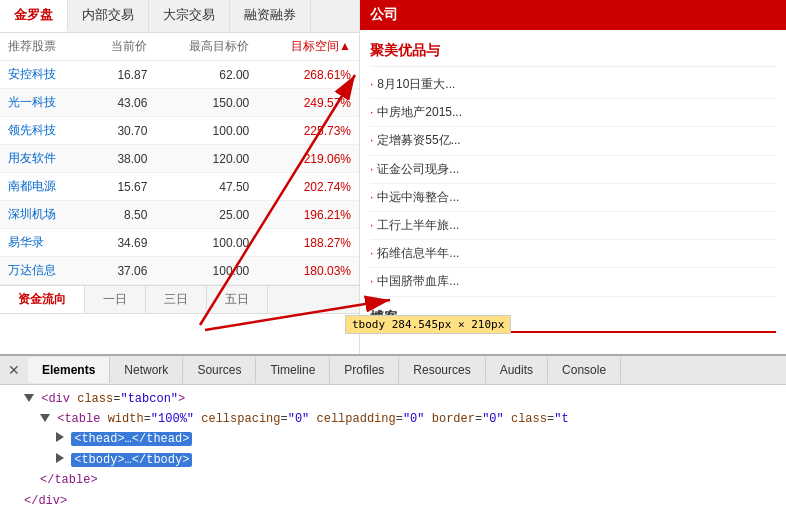 The height and width of the screenshot is (515, 786). I want to click on table-row: 南都电源 15.67 47.50 202.74%, so click(180, 187).